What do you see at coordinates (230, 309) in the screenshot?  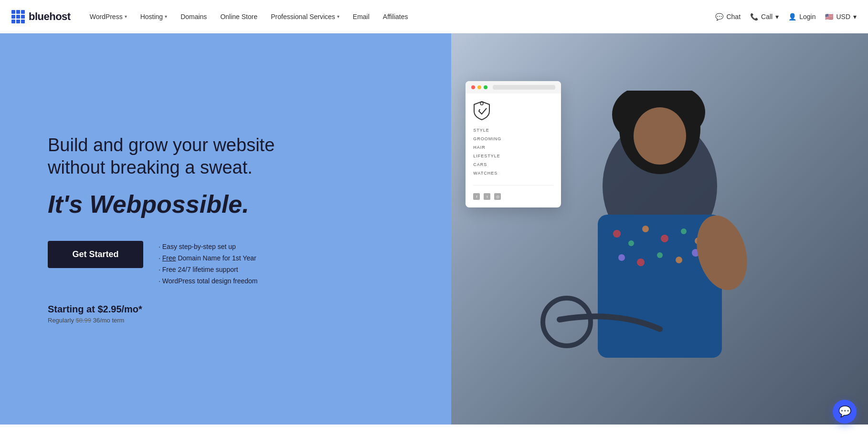 I see `pricing-main: Starting at $2.95/mo*` at bounding box center [230, 309].